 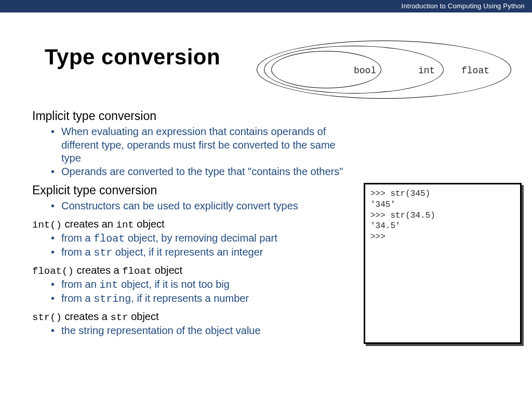 What do you see at coordinates (266, 6) in the screenshot?
I see `header-bar: Introduction to Computing Using Python` at bounding box center [266, 6].